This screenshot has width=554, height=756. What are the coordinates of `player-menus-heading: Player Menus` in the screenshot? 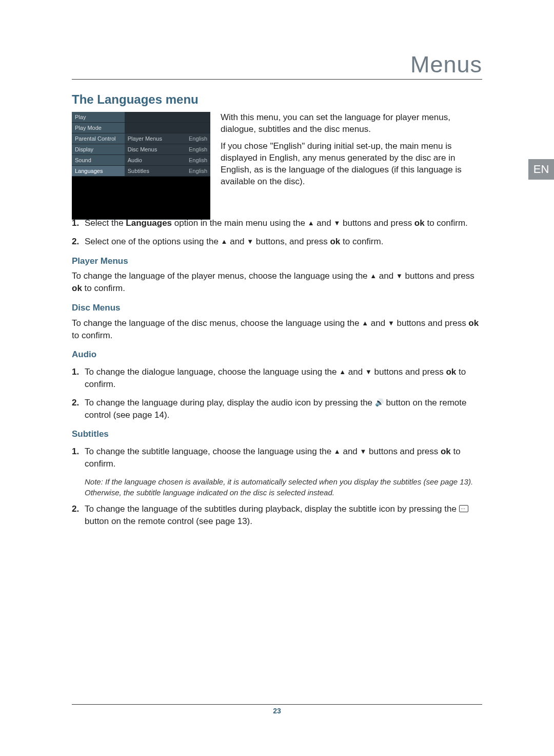 It's located at (277, 261).